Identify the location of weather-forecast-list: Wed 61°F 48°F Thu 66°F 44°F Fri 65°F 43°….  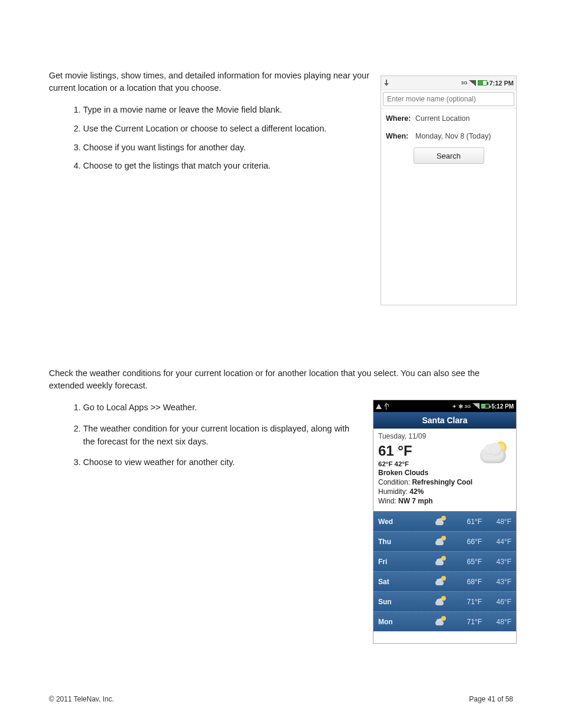
(445, 571).